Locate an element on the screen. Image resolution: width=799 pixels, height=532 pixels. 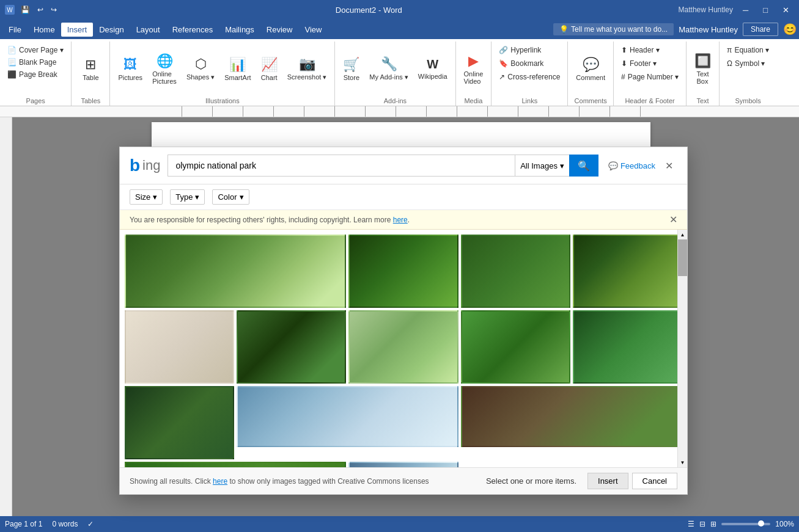
type-filter-btn: Type ▾ is located at coordinates (187, 197).